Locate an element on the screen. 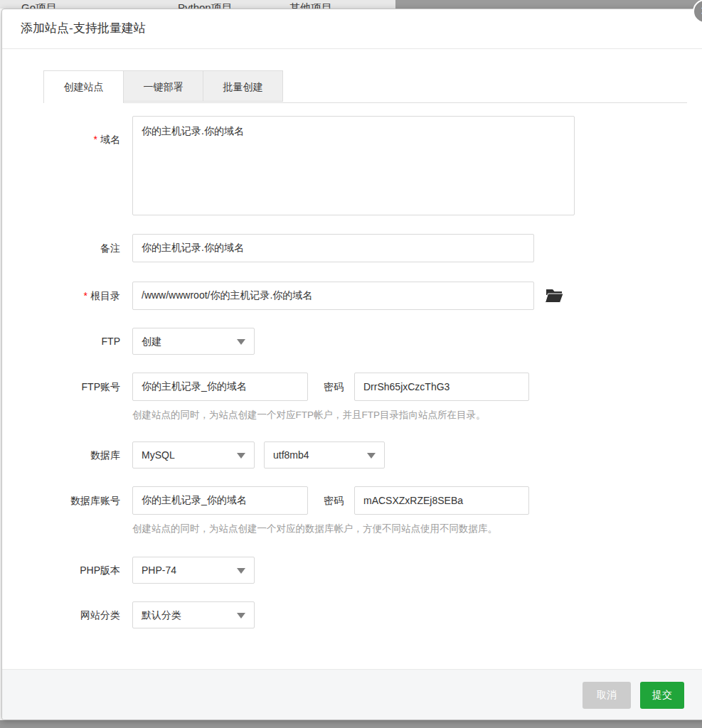  ftp-account-label: FTP账号 is located at coordinates (61, 387).